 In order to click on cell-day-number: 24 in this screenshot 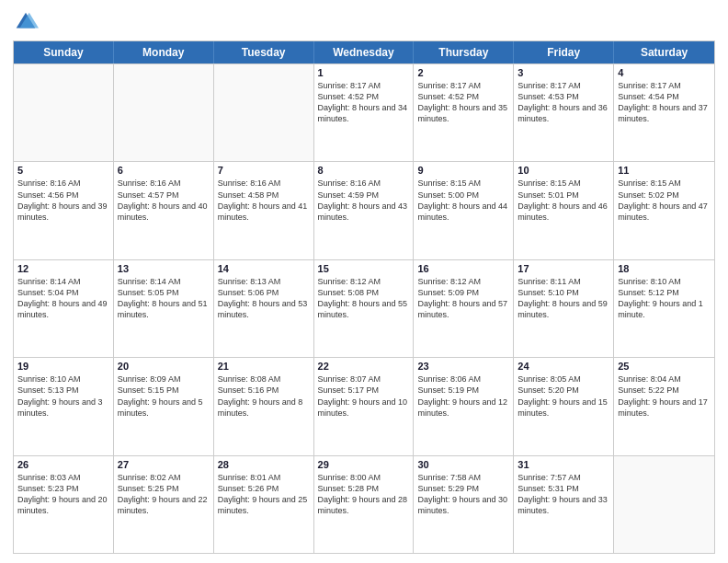, I will do `click(563, 366)`.